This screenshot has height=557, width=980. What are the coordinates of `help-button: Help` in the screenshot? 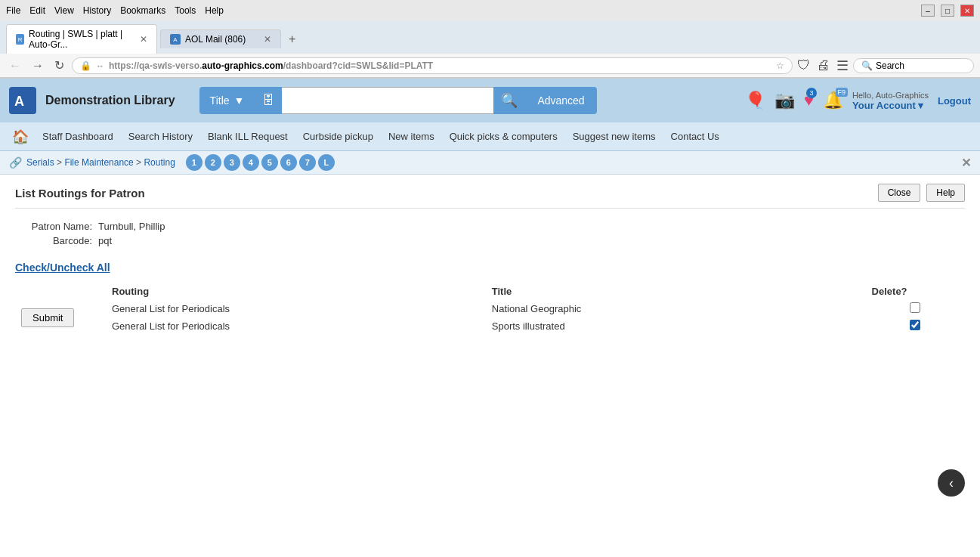 It's located at (946, 193).